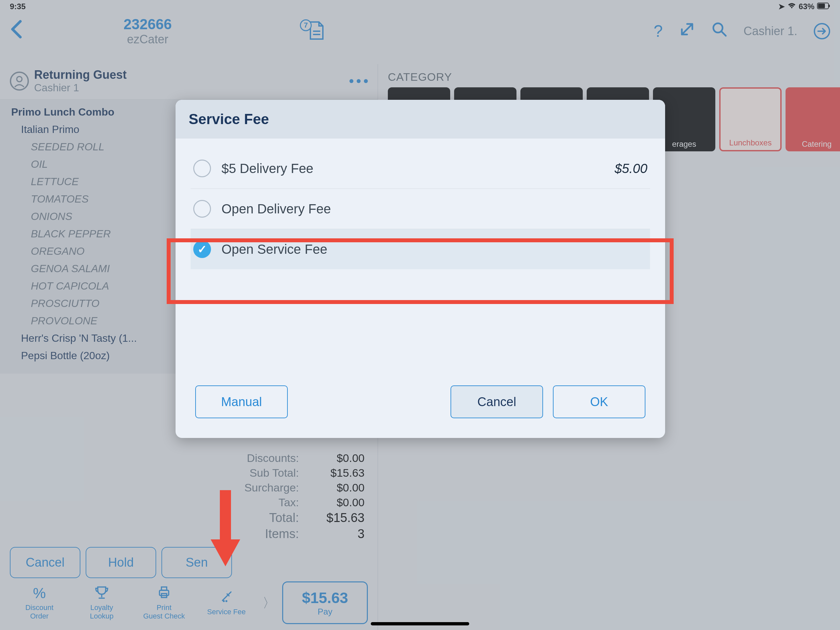 The image size is (840, 630). Describe the element at coordinates (420, 119) in the screenshot. I see `modal-title: Service Fee` at that location.